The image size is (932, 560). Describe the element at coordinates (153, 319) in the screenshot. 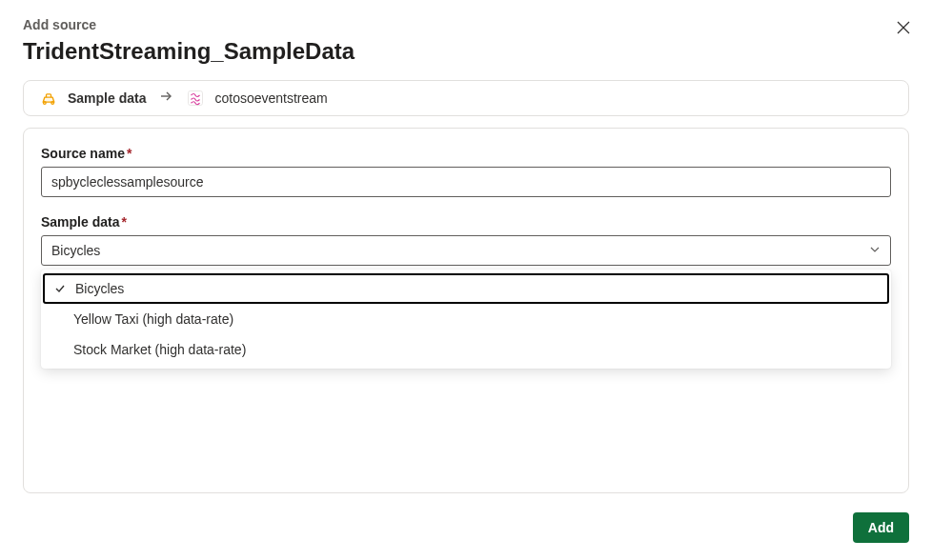

I see `dropdown-option-label: Yellow Taxi (high data-rate)` at that location.